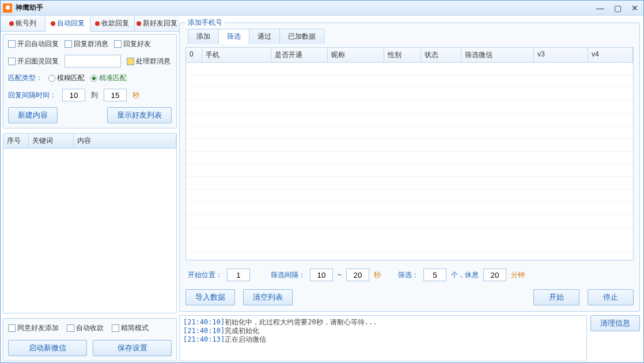  Describe the element at coordinates (411, 36) in the screenshot. I see `sub-tabs: 添加 筛选 通过 已加数据` at that location.